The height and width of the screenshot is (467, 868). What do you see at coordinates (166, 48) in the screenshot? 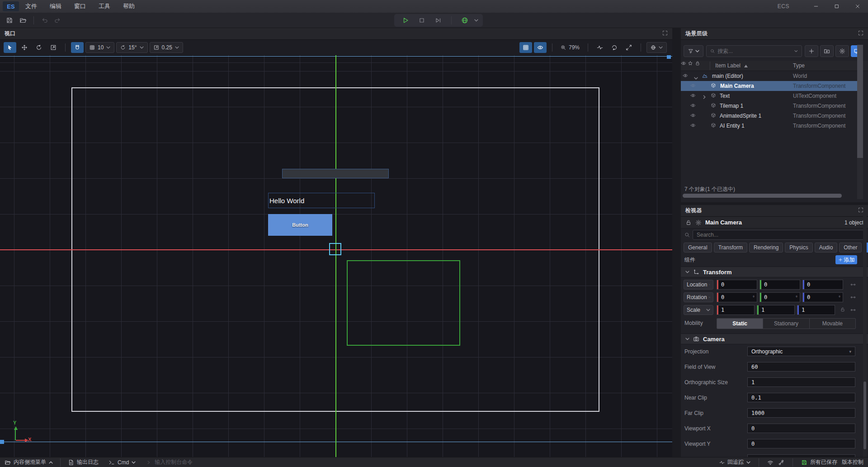
I see `scale-snap-dropdown: 0.25` at bounding box center [166, 48].